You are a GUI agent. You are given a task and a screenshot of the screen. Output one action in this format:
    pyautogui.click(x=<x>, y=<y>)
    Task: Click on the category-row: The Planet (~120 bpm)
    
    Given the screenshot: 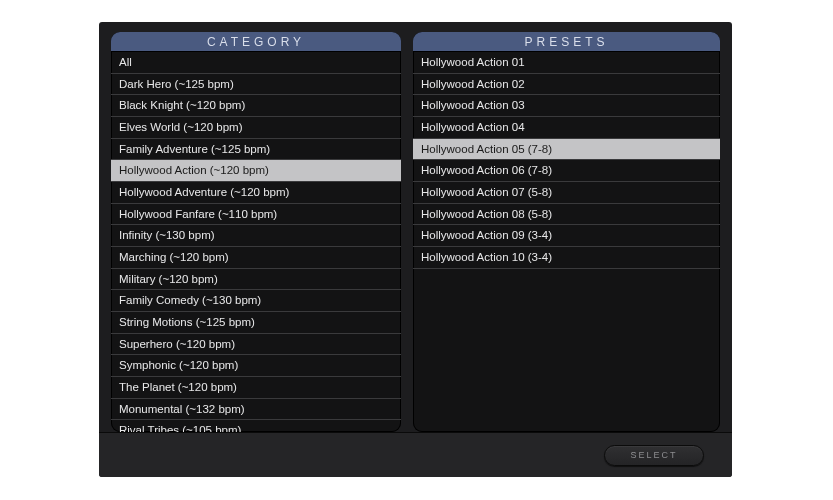 What is the action you would take?
    pyautogui.click(x=256, y=388)
    